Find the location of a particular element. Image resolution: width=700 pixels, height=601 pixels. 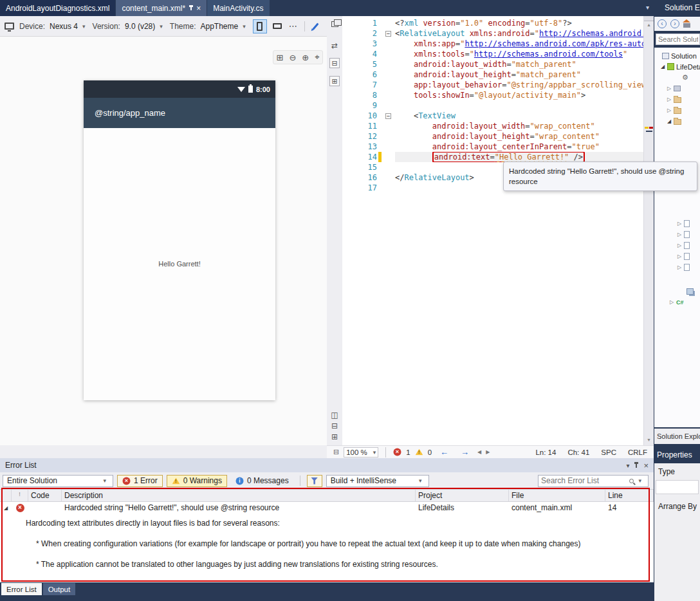

code-line: 6 android:layout_height="match_parent" is located at coordinates (493, 75).